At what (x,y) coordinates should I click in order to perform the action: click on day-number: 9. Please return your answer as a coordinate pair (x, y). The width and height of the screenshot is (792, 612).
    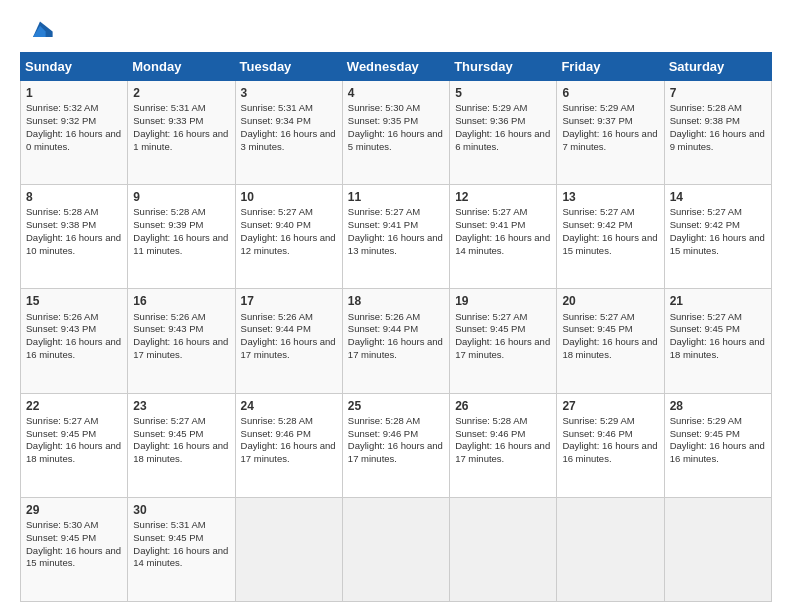
    Looking at the image, I should click on (181, 197).